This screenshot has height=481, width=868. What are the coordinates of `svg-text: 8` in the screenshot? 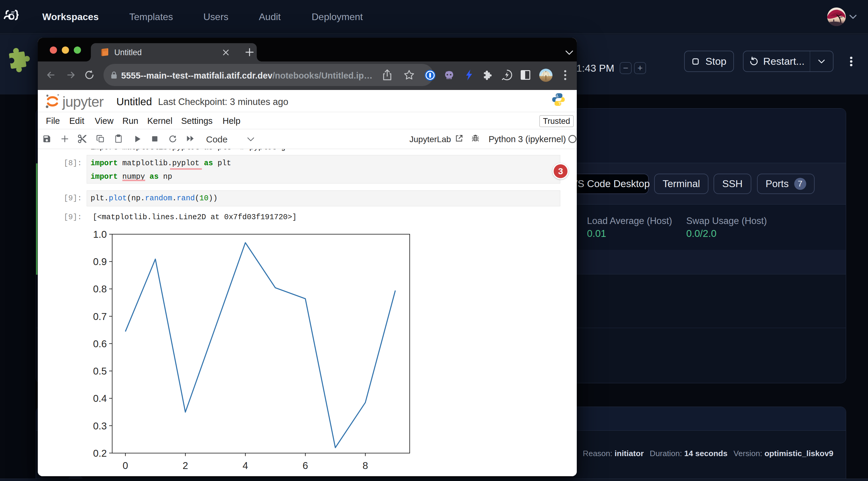 It's located at (365, 466).